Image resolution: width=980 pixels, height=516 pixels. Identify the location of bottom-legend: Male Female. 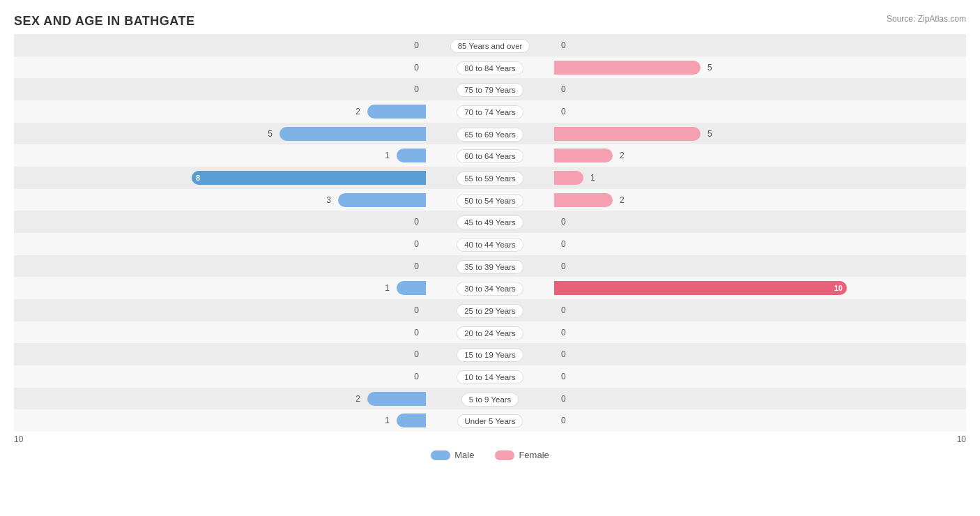
(490, 455).